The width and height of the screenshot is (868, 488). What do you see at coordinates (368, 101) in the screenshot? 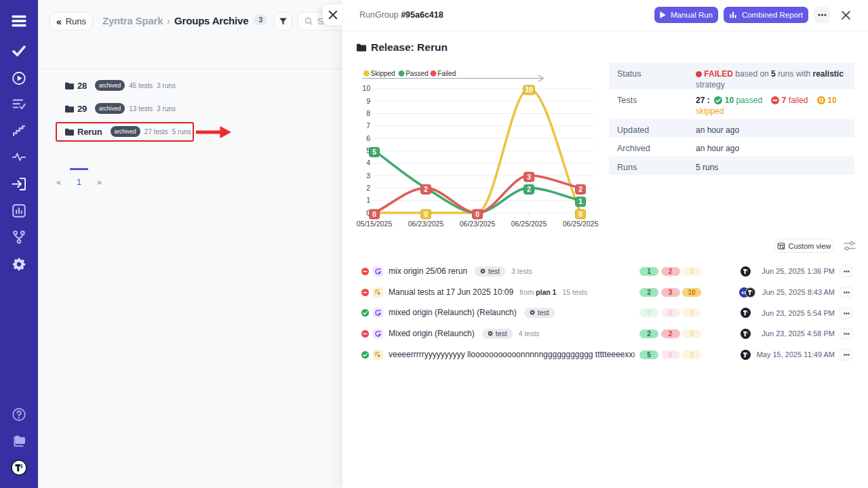
I see `svg-text: 9` at bounding box center [368, 101].